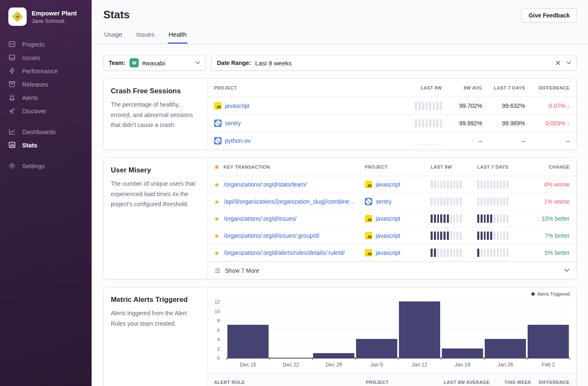 Image resolution: width=588 pixels, height=386 pixels. Describe the element at coordinates (272, 236) in the screenshot. I see `transaction-link: /organizations/:orgId/issues/:groupId/` at that location.